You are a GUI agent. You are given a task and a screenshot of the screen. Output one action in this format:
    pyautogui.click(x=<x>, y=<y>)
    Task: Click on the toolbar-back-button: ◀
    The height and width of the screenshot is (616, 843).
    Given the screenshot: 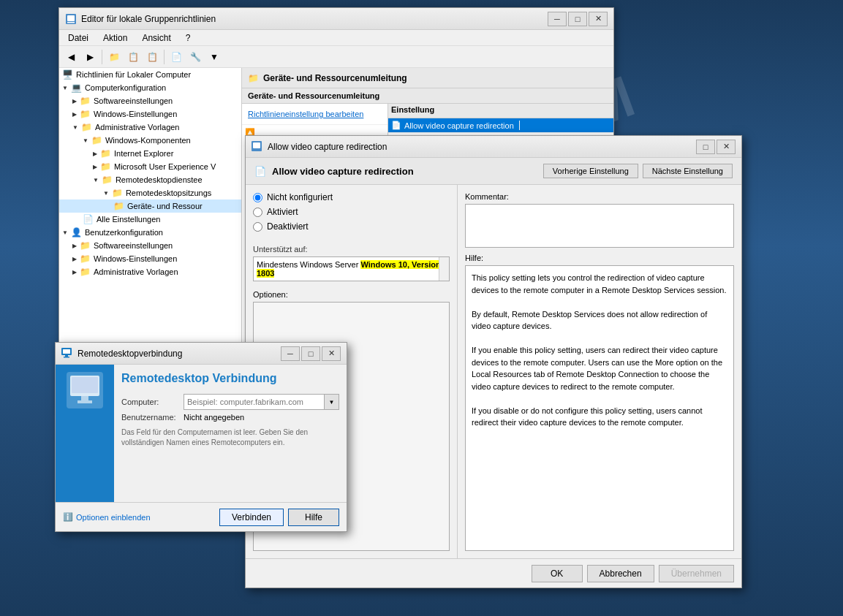 What is the action you would take?
    pyautogui.click(x=71, y=57)
    